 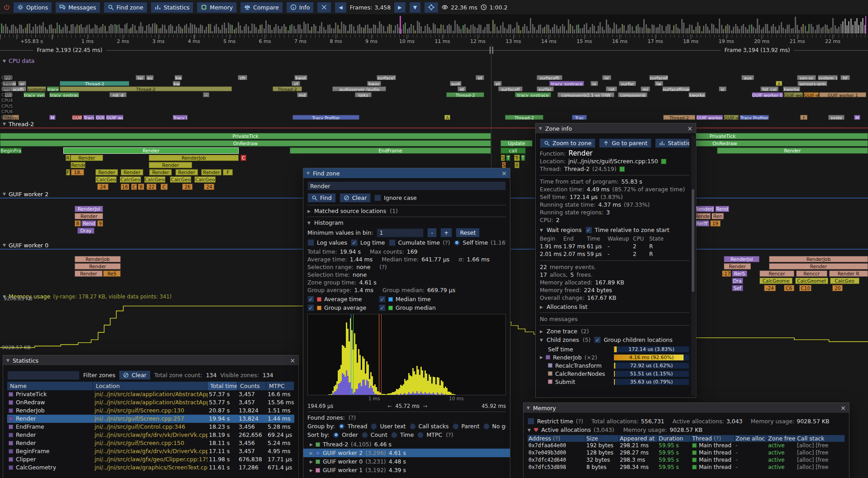 I want to click on timeline-zone: BeginFrame, so click(x=11, y=151).